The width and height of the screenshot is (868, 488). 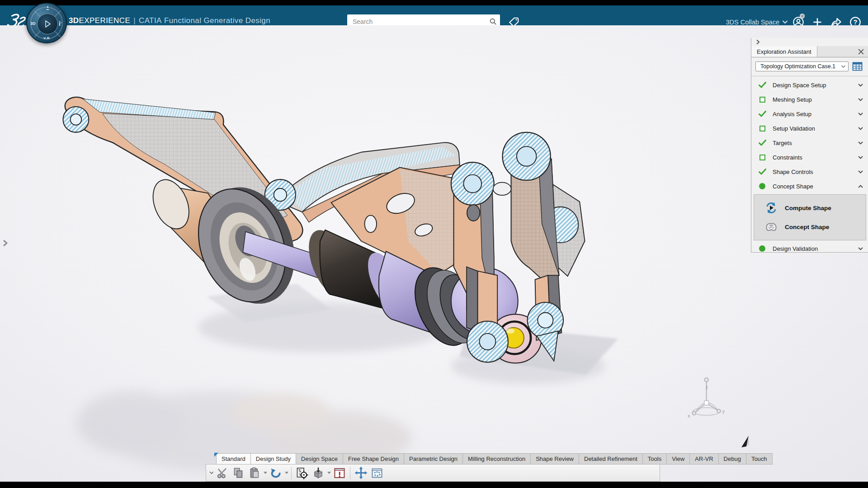 I want to click on assistant-step-concept-shape: Concept Shape, so click(x=810, y=186).